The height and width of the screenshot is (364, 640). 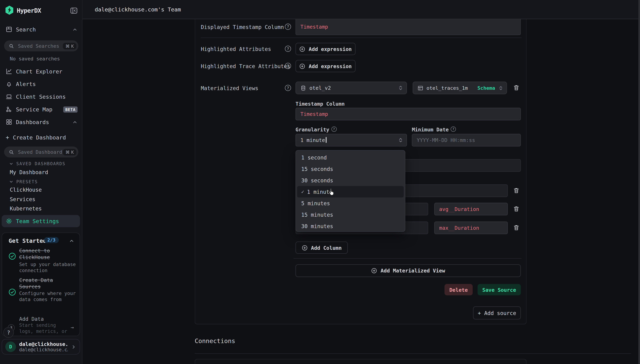 I want to click on dropdown-option: 15 seconds, so click(x=350, y=169).